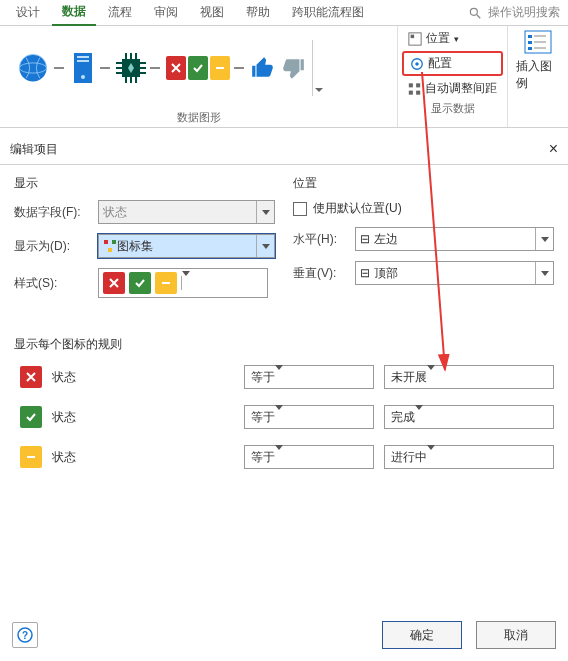 The image size is (568, 661). I want to click on vert-value: 顶部, so click(386, 274).